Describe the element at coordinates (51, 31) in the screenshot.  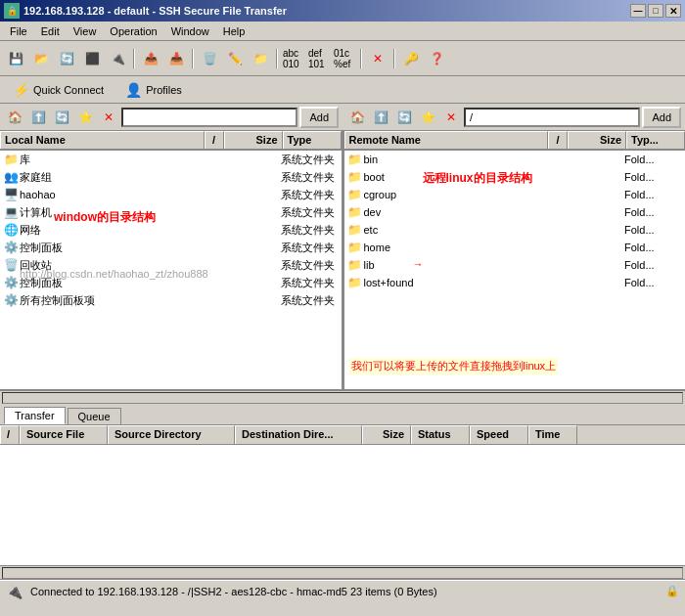
I see `menu-edit: Edit` at that location.